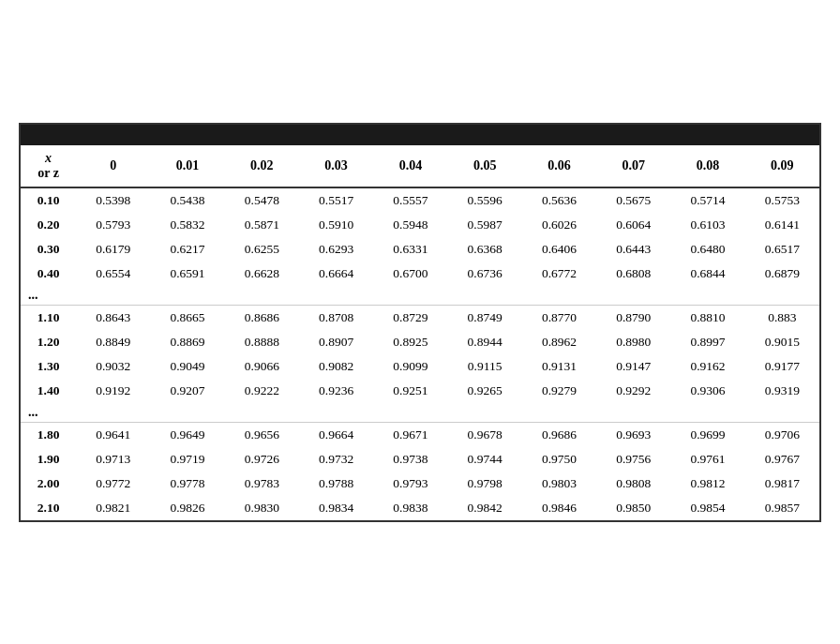  I want to click on prob-value: 0.8907, so click(336, 342).